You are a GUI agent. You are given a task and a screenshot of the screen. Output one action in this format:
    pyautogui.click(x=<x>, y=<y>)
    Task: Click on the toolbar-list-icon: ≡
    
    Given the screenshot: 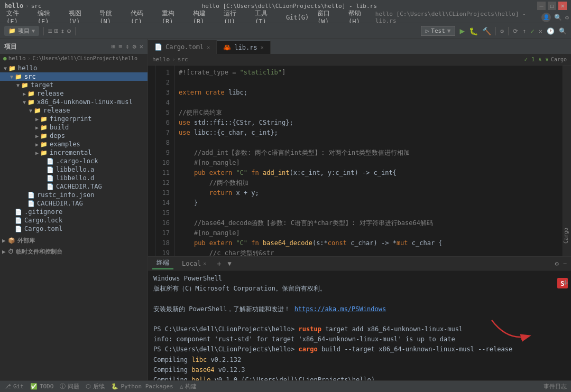 What is the action you would take?
    pyautogui.click(x=50, y=31)
    